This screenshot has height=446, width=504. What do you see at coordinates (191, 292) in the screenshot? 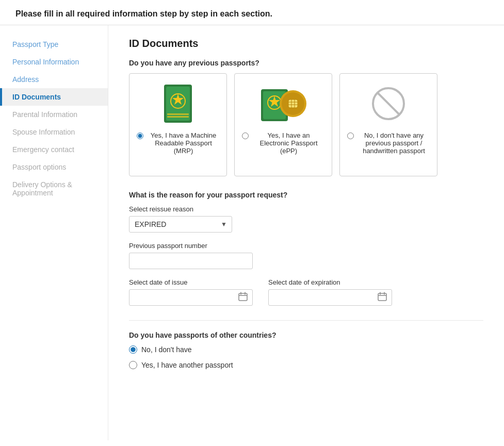
I see `date-of-issue-group: Select date of issue` at bounding box center [191, 292].